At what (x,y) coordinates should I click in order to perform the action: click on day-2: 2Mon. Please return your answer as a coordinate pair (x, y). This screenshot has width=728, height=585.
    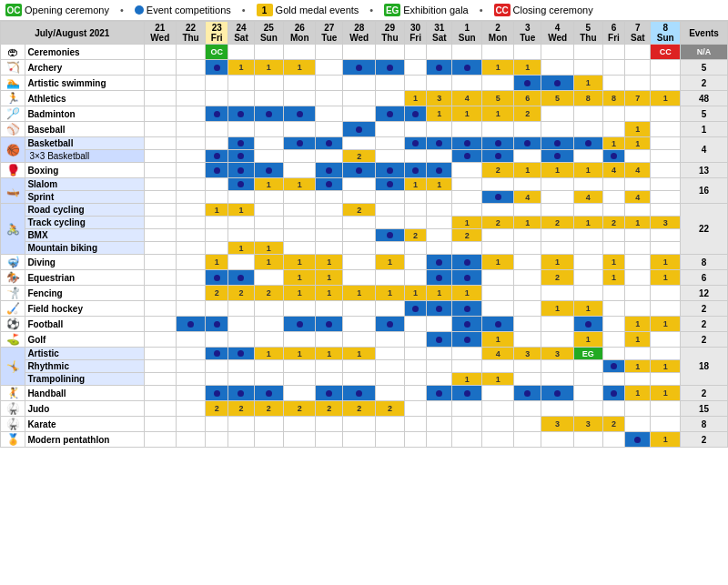
    Looking at the image, I should click on (499, 33).